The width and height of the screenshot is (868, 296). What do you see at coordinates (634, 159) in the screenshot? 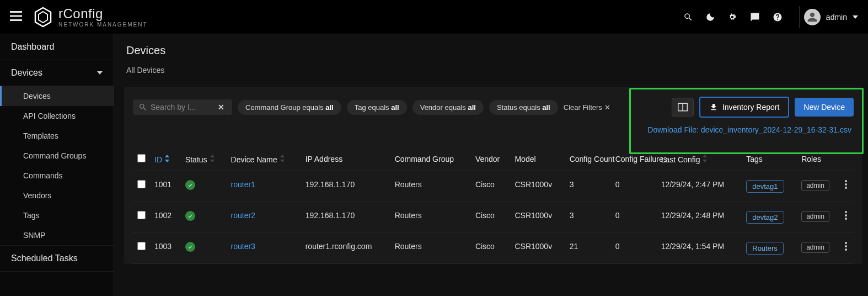
I see `column-config-failures: Config Failures` at bounding box center [634, 159].